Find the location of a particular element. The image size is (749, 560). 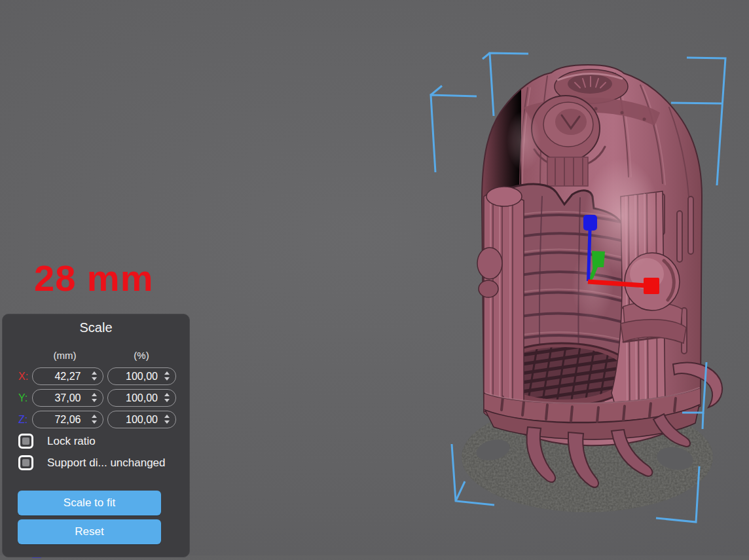

column-header-percent: (%) is located at coordinates (141, 356).